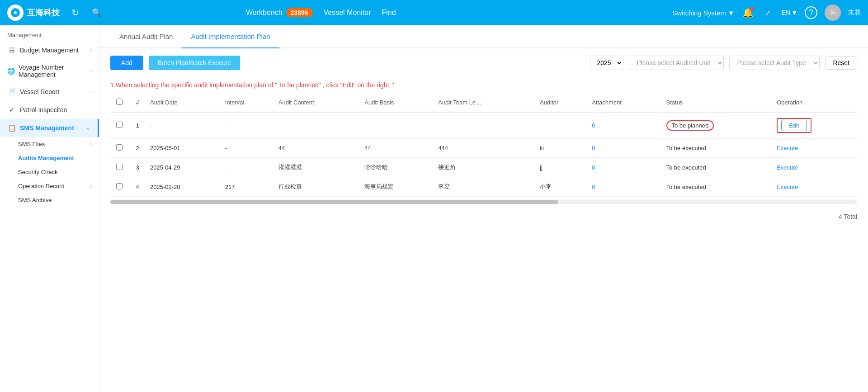 Image resolution: width=868 pixels, height=392 pixels. I want to click on row-status: To be planned, so click(718, 126).